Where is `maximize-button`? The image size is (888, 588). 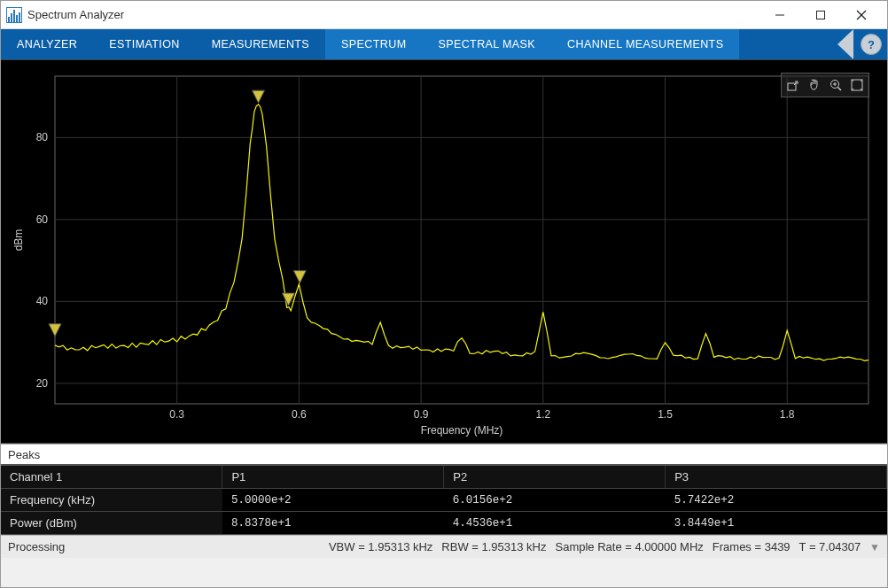 maximize-button is located at coordinates (821, 15).